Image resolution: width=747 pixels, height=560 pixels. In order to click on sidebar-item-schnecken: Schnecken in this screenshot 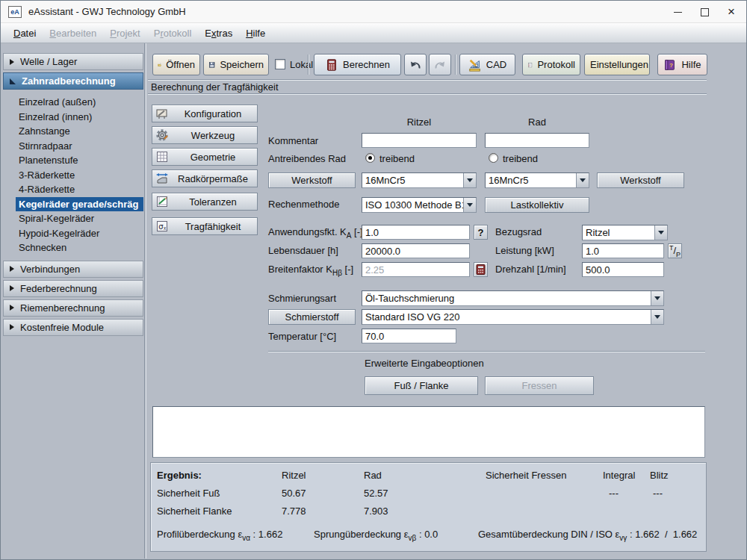, I will do `click(73, 248)`.